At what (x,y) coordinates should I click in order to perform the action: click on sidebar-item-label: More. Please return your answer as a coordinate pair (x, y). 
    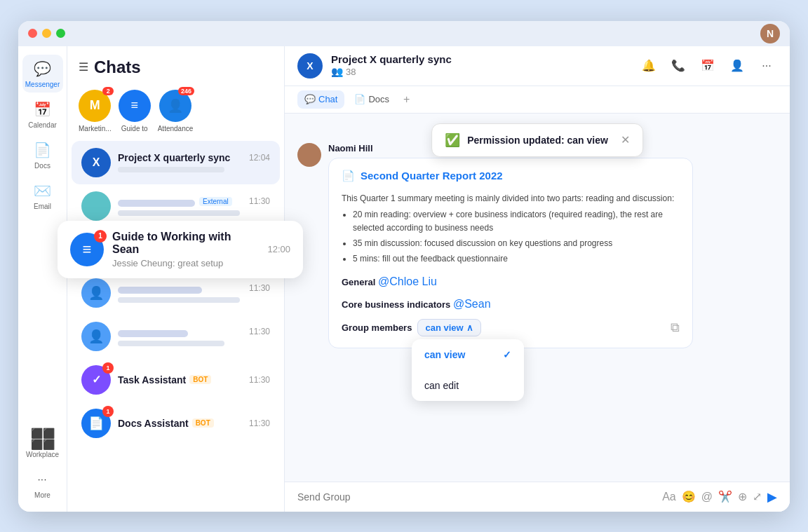
    Looking at the image, I should click on (42, 495).